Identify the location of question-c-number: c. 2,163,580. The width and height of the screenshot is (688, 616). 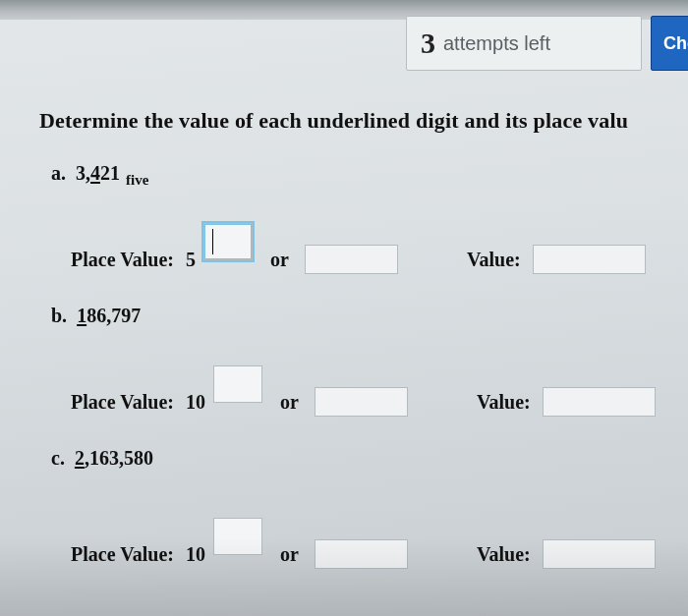
(366, 458).